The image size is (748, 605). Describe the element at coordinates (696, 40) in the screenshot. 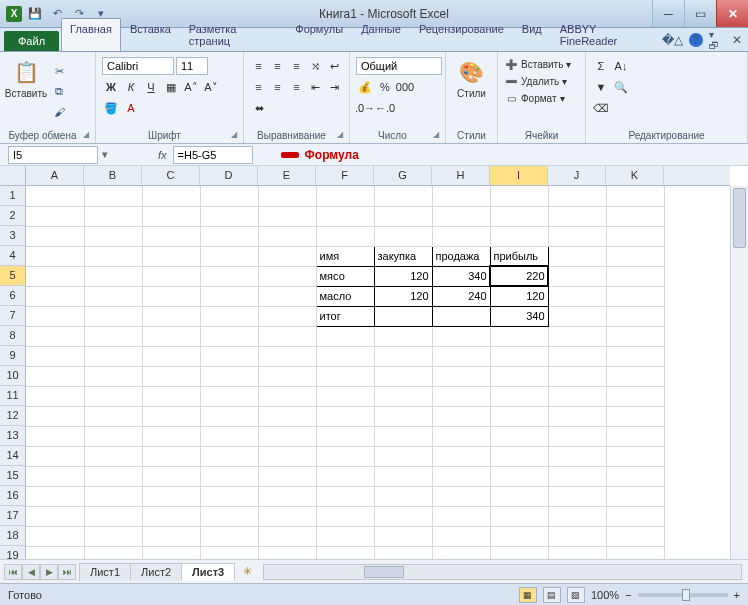

I see `help-icon: ?` at that location.